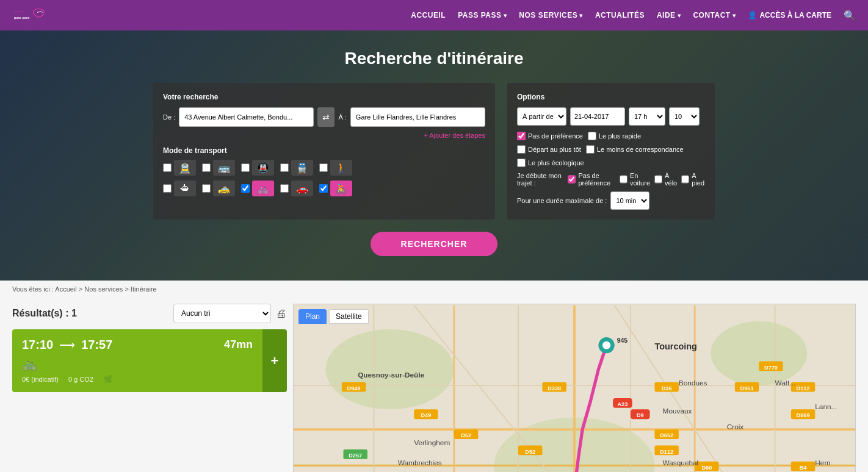  Describe the element at coordinates (33, 15) in the screenshot. I see `logo-area: ~~~~ pass pass` at that location.